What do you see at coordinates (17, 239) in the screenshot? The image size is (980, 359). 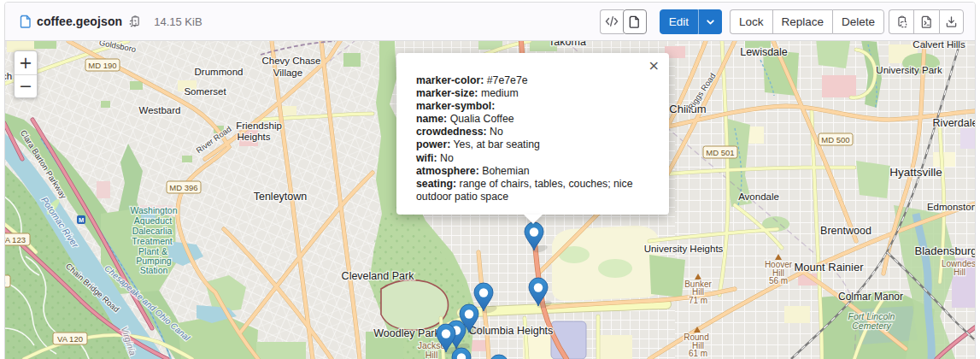 I see `road-shield: VA 123` at bounding box center [17, 239].